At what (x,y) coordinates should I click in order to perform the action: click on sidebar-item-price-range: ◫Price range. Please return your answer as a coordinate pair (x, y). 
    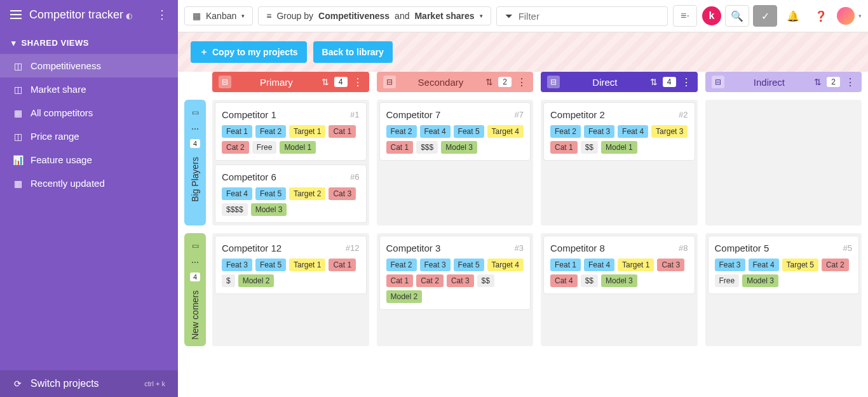
    Looking at the image, I should click on (89, 136).